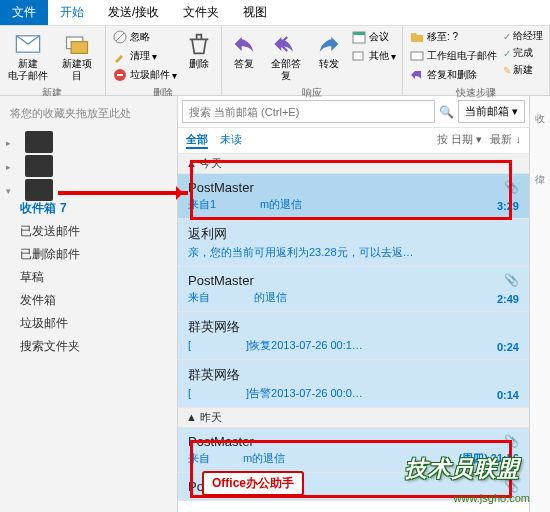 The width and height of the screenshot is (550, 512). I want to click on pane-label: 徫, so click(539, 166).